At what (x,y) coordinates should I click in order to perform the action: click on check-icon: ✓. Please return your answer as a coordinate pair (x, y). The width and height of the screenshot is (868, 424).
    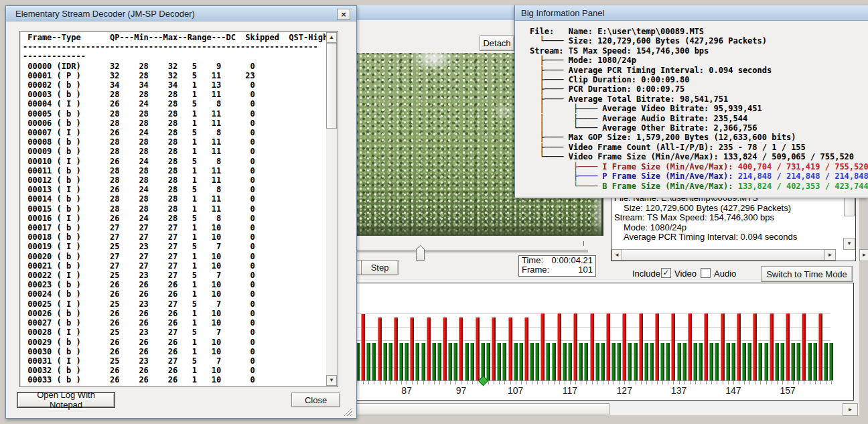
    Looking at the image, I should click on (666, 273).